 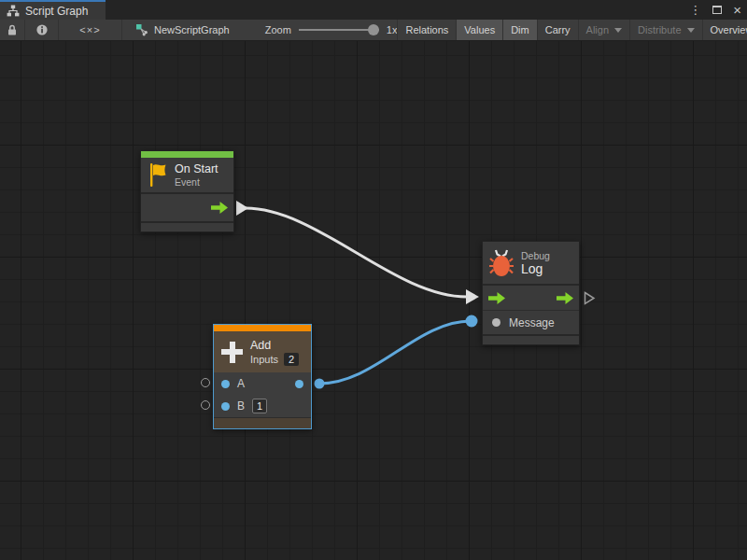 I want to click on node-on-start: On Start Event, so click(x=187, y=191).